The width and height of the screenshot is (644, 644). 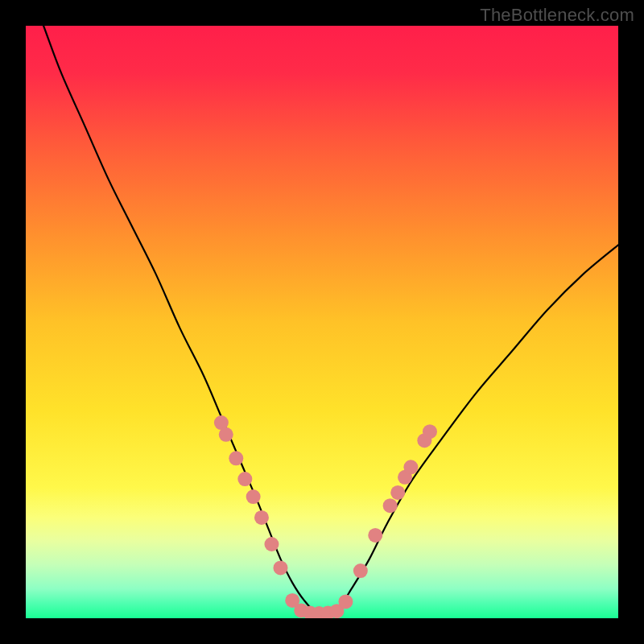 What do you see at coordinates (325, 517) in the screenshot?
I see `highlight-dots` at bounding box center [325, 517].